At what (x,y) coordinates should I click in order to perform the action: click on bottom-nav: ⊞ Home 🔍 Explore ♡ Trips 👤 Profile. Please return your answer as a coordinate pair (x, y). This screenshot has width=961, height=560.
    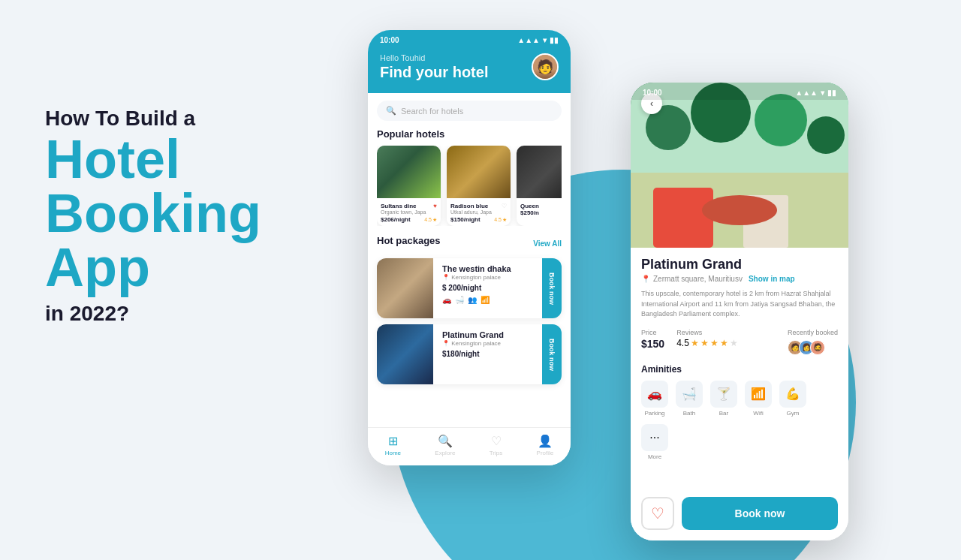
    Looking at the image, I should click on (469, 446).